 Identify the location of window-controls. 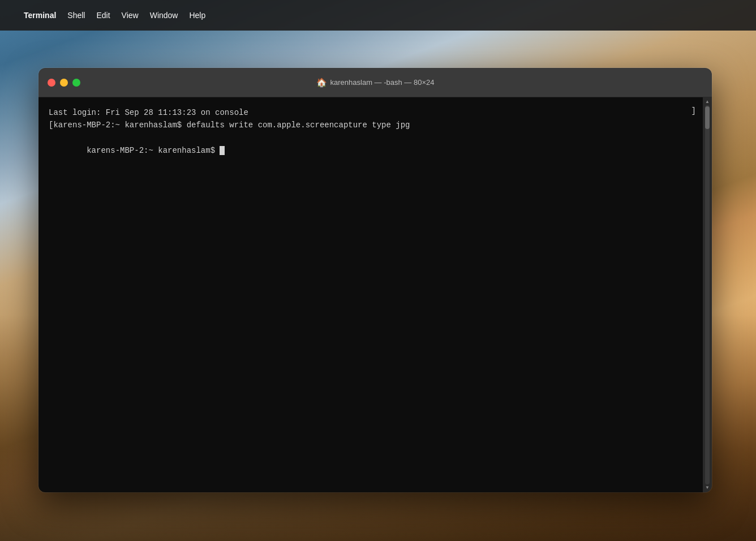
(64, 83).